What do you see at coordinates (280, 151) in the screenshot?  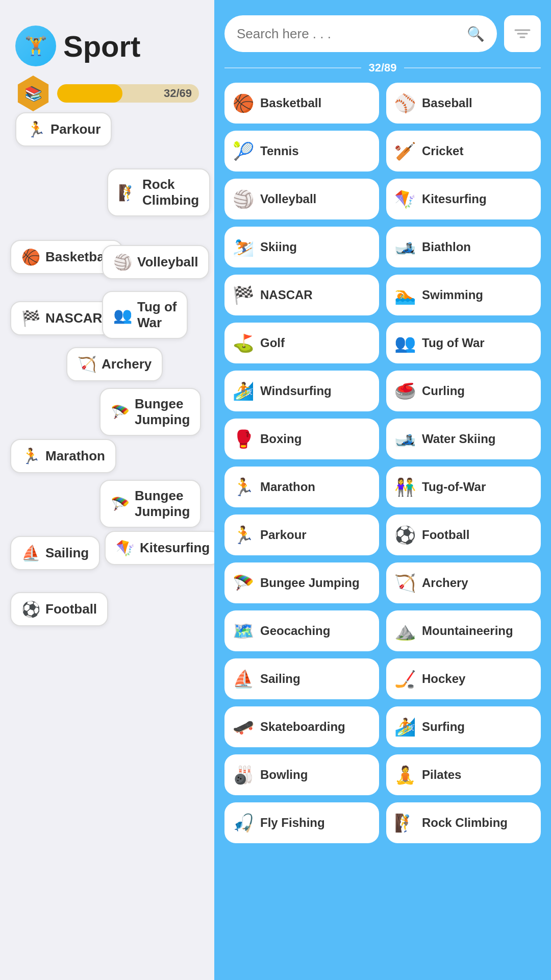 I see `sport-label: Tennis` at bounding box center [280, 151].